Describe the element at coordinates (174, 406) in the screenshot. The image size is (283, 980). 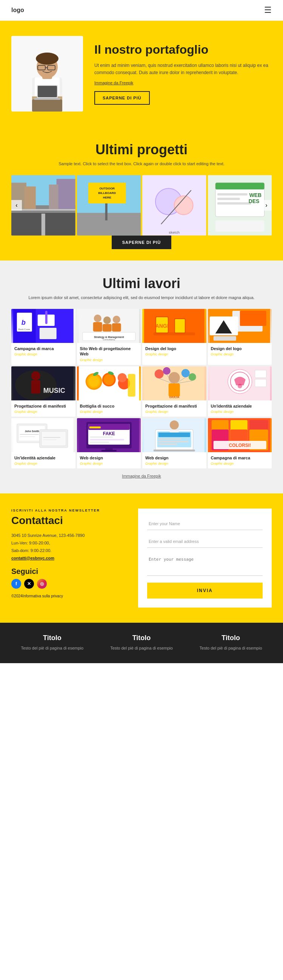
I see `lavori-item-7-title: Progettazione di manifesti` at that location.